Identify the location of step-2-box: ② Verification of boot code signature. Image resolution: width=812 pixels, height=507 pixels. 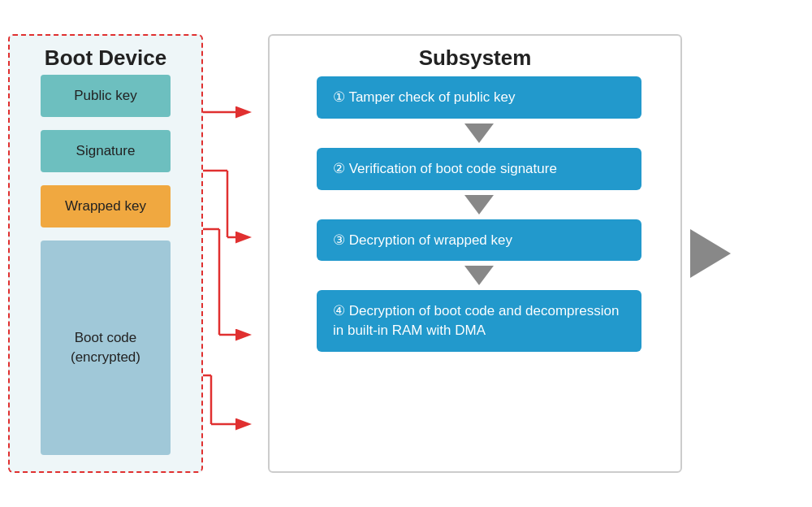
(479, 169).